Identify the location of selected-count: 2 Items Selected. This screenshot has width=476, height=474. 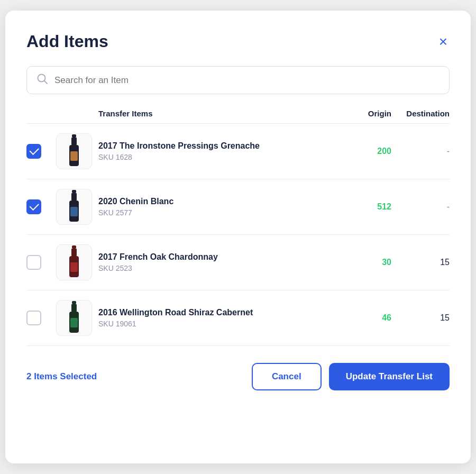
(61, 377).